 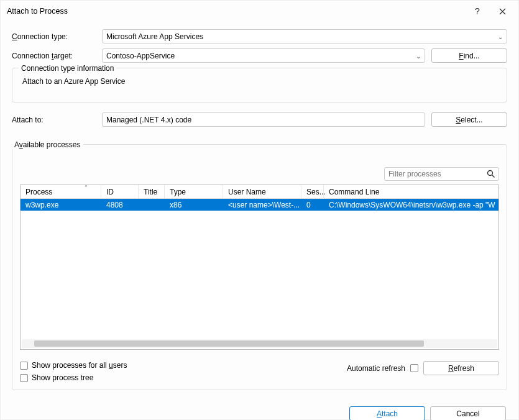 What do you see at coordinates (140, 56) in the screenshot?
I see `connection-target-value: Contoso-AppService` at bounding box center [140, 56].